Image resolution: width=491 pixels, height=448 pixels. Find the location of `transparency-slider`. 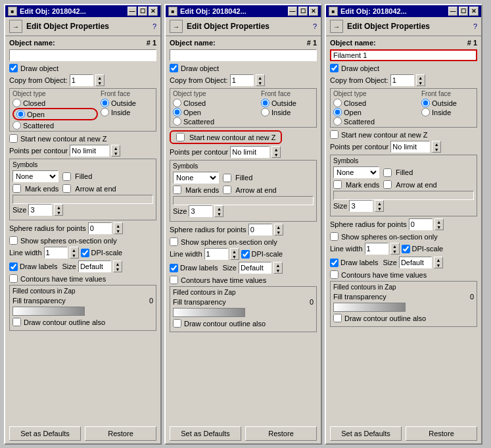

transparency-slider is located at coordinates (369, 307).